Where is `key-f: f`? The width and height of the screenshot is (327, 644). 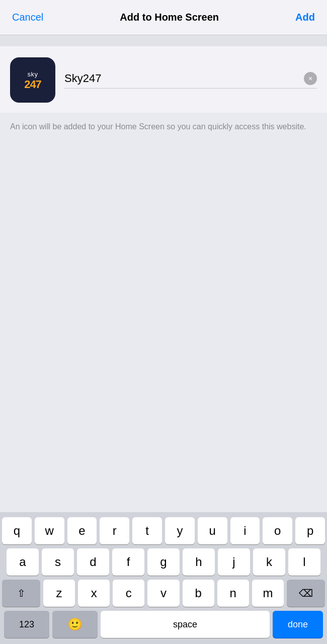 key-f: f is located at coordinates (128, 562).